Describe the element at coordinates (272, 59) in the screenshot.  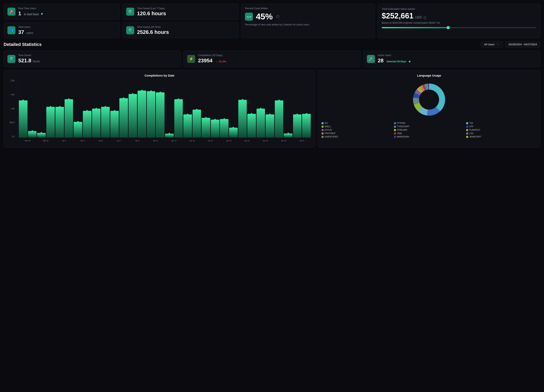
I see `completions-stat-card: ⚡ Completions (30 Days) 23954 ↓ -11.2%` at that location.